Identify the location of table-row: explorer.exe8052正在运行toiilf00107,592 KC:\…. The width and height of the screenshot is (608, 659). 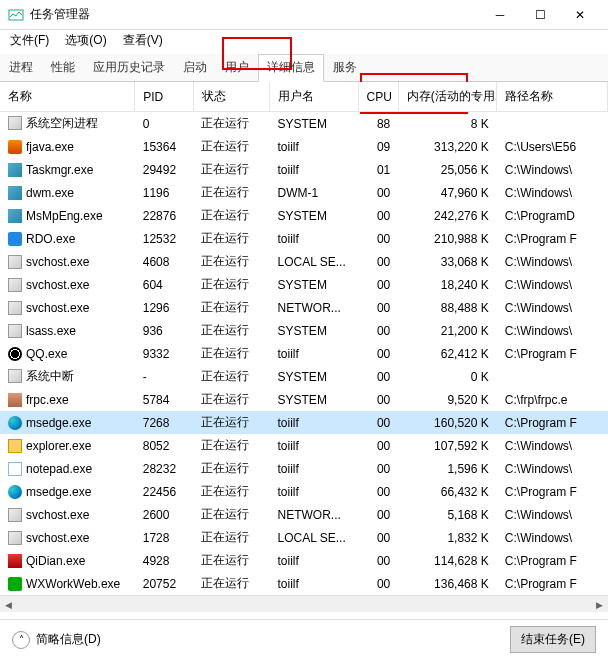
(304, 446).